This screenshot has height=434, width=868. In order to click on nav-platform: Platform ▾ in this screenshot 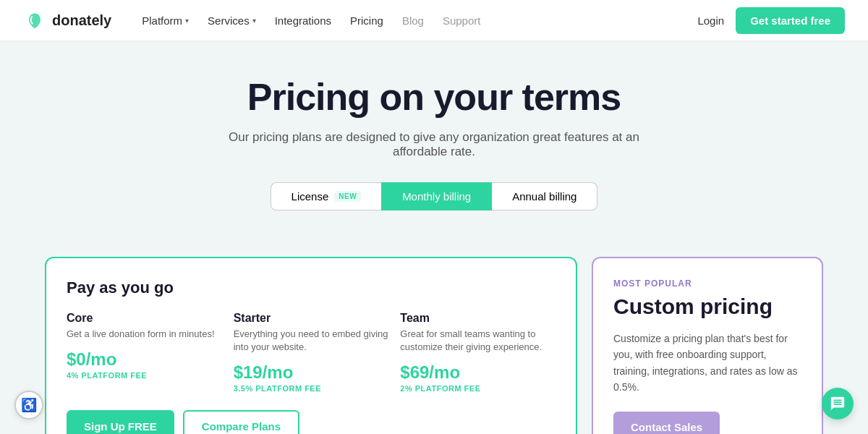, I will do `click(165, 20)`.